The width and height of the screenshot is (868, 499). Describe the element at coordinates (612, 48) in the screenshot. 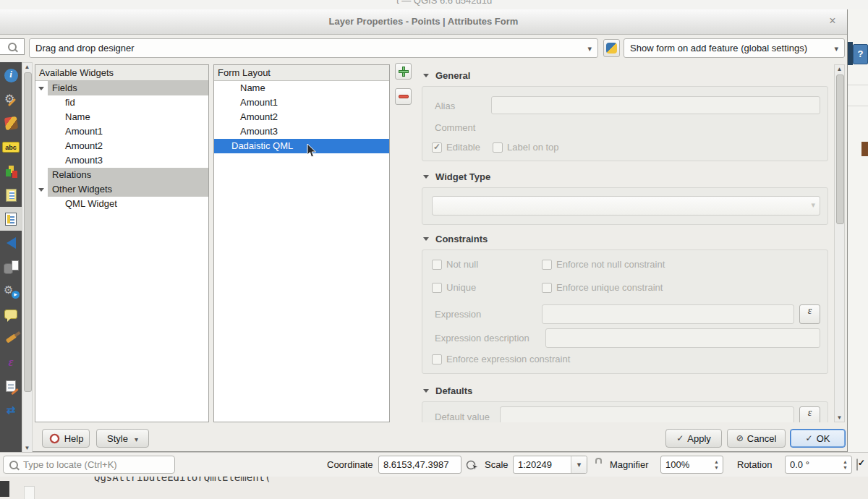

I see `python-icon` at that location.